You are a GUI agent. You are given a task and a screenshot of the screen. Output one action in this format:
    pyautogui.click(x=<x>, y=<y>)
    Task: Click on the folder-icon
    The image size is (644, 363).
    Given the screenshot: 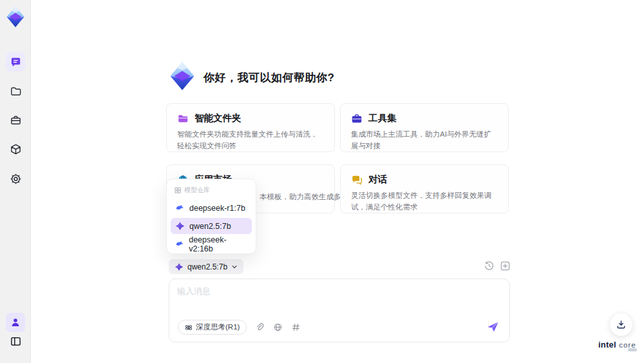 What is the action you would take?
    pyautogui.click(x=15, y=92)
    